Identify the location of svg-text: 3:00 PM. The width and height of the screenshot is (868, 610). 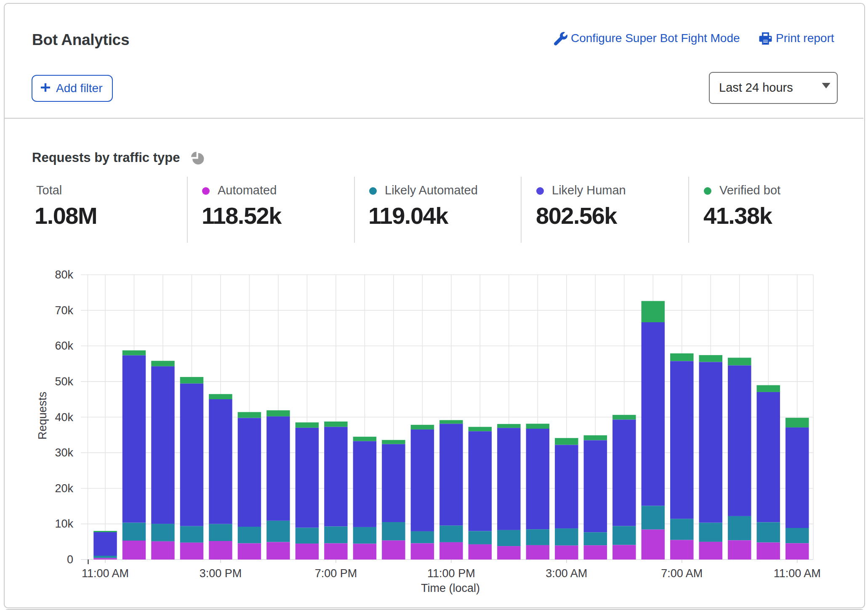
(221, 573).